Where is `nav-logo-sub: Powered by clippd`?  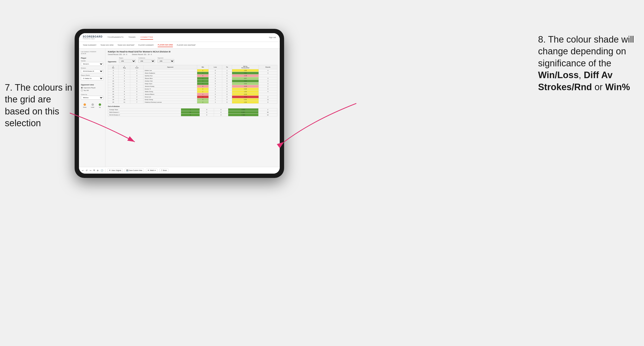 nav-logo-sub: Powered by clippd is located at coordinates (92, 39).